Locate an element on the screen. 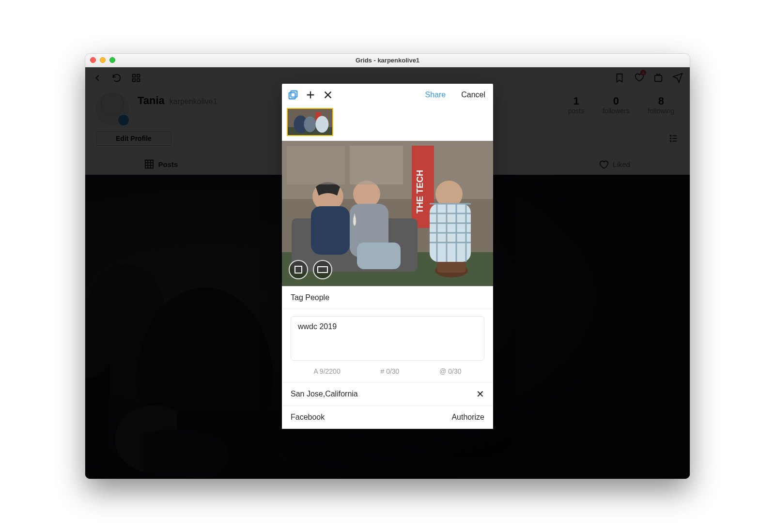 This screenshot has width=775, height=532. facebook-label: Facebook is located at coordinates (308, 417).